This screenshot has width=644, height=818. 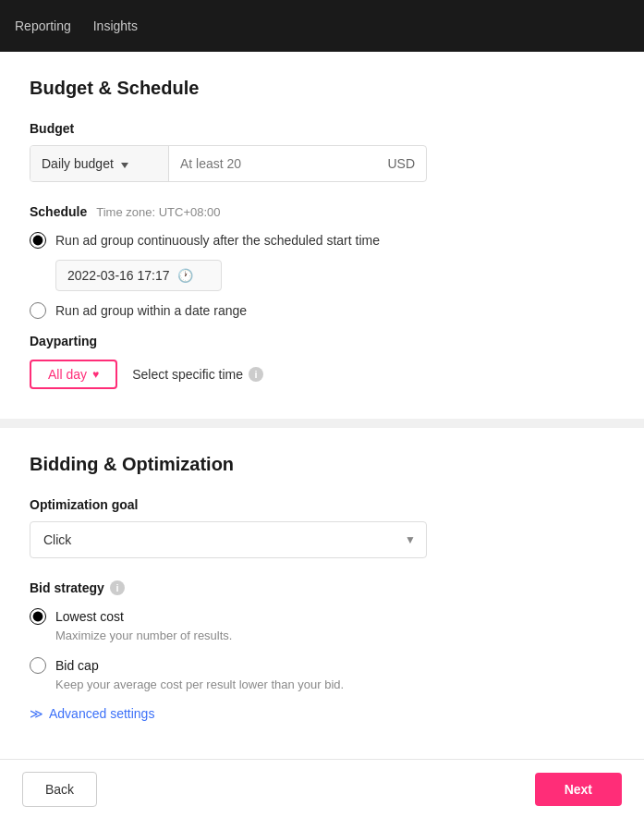 I want to click on optimization-select-wrapper: Click Reach Video Views Conversions ▼, so click(x=228, y=540).